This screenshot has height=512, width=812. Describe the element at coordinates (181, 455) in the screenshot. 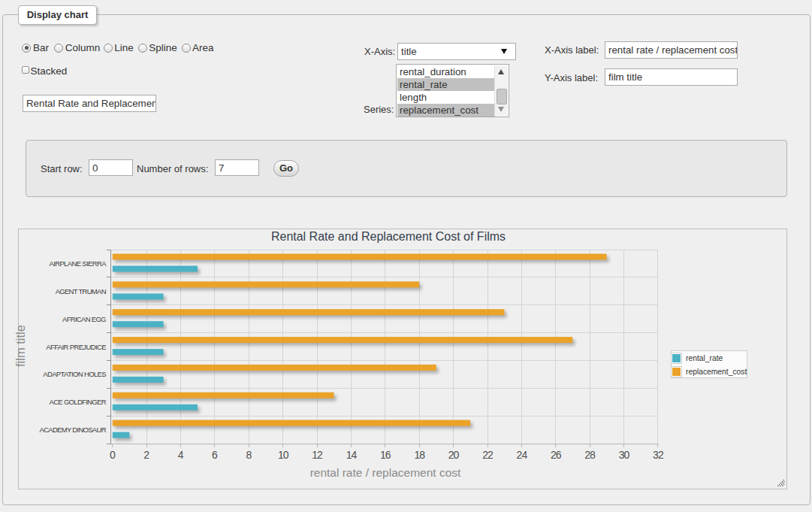

I see `svg-text: 4` at that location.